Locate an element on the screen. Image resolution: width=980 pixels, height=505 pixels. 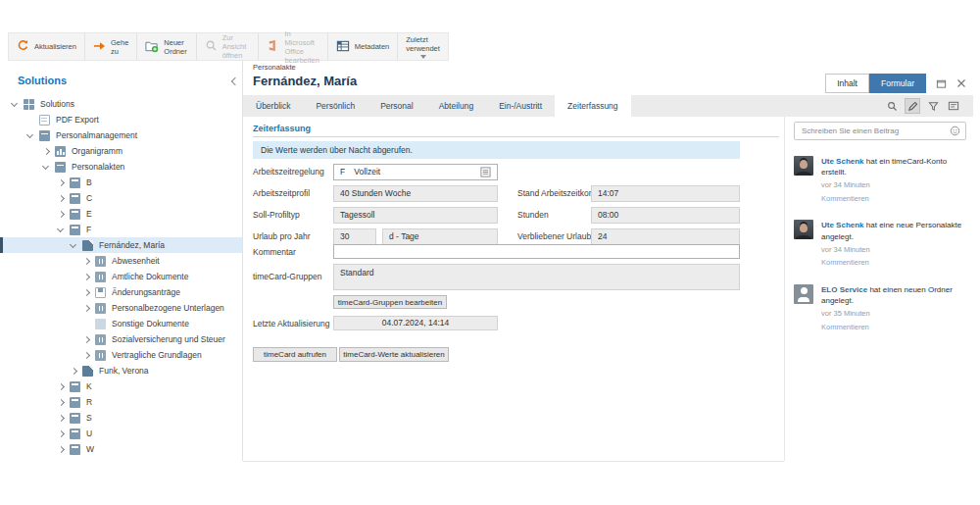
form-view-button: Formular is located at coordinates (898, 83).